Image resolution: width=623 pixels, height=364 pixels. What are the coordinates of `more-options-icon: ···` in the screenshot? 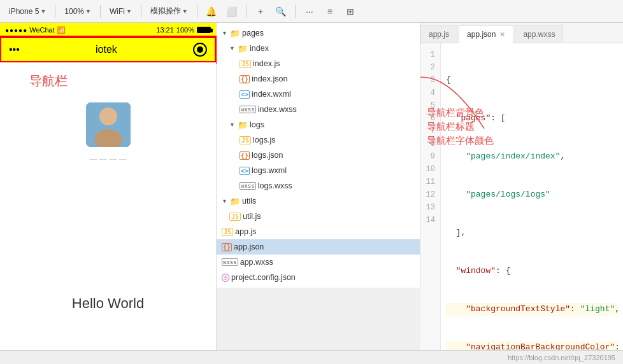 It's located at (310, 11).